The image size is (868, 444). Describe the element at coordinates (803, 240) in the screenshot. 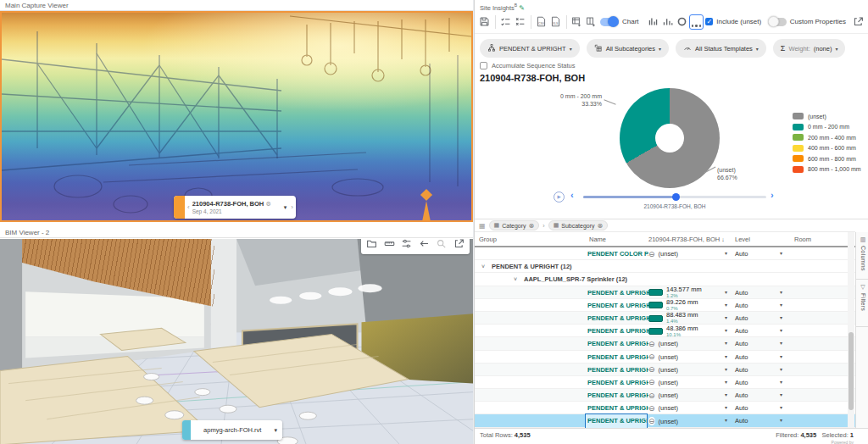

I see `column-header-room: Room` at that location.